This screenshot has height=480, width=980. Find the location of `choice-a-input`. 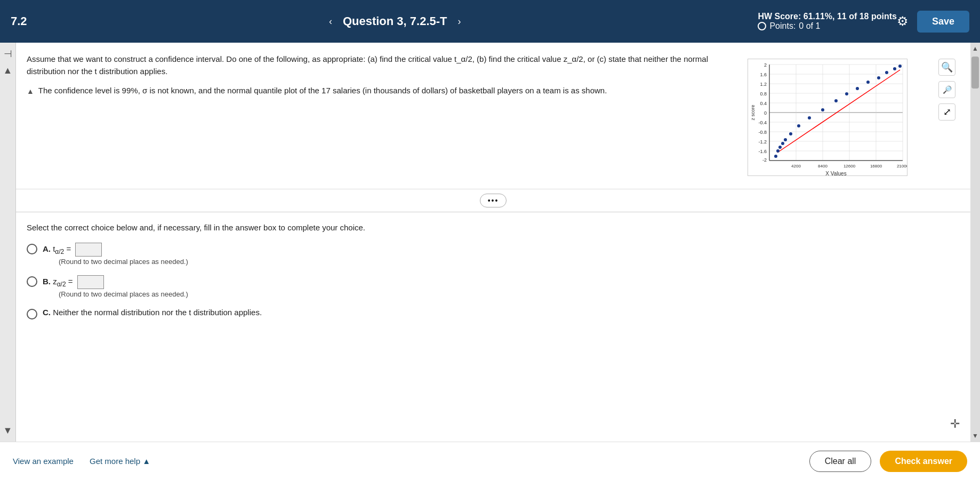

choice-a-input is located at coordinates (89, 250).